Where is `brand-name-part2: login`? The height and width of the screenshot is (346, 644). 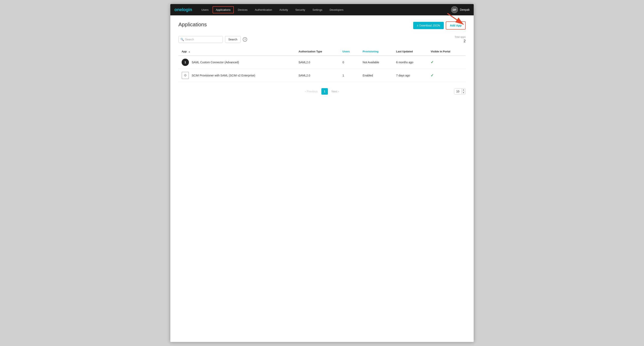 brand-name-part2: login is located at coordinates (187, 10).